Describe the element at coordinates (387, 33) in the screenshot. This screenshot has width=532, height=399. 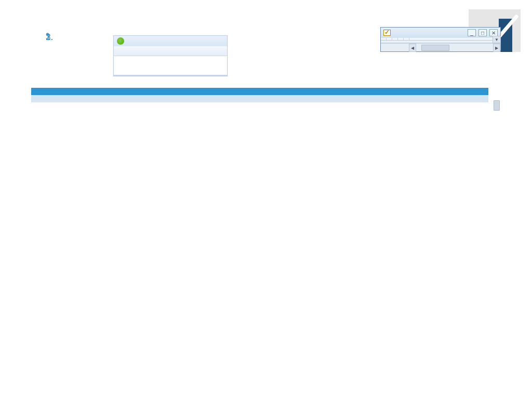
I see `series-icon` at that location.